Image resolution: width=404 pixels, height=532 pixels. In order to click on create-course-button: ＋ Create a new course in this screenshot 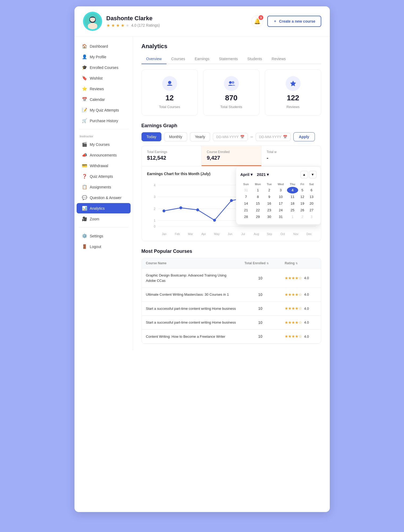, I will do `click(294, 21)`.